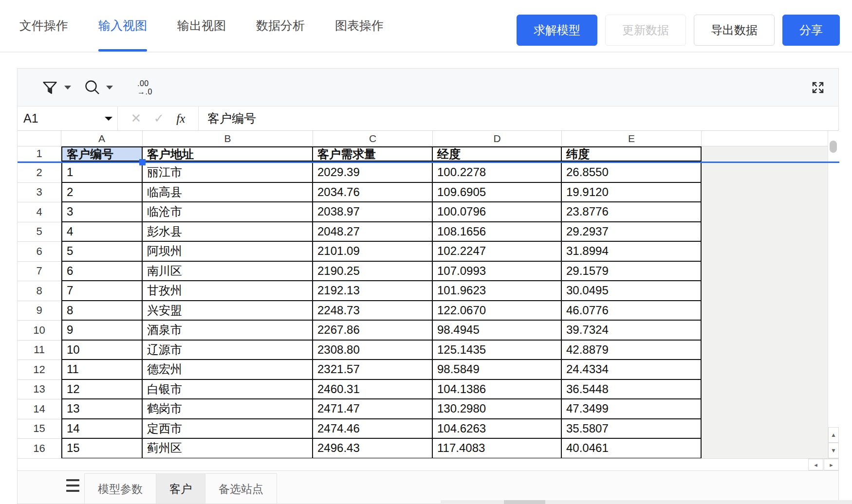 Image resolution: width=852 pixels, height=504 pixels. I want to click on data-cell: 2267.86, so click(373, 331).